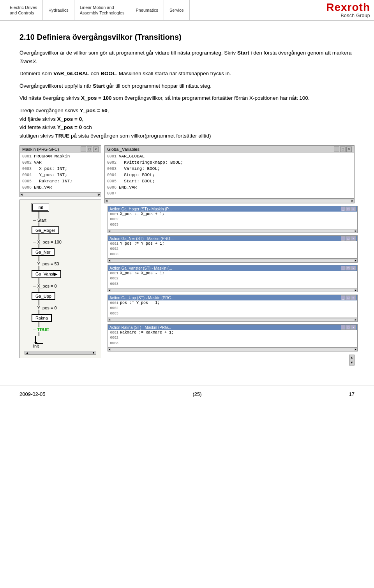  Describe the element at coordinates (102, 10) in the screenshot. I see `header-linear-motion: Linear Motion andAssembly Technologies` at that location.